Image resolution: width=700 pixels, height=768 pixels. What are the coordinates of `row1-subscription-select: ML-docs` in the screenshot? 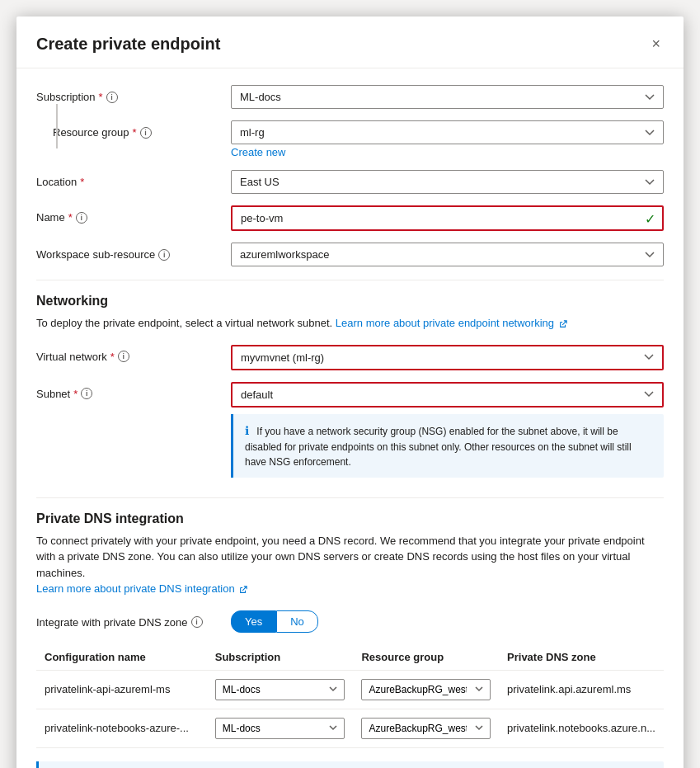 It's located at (280, 690).